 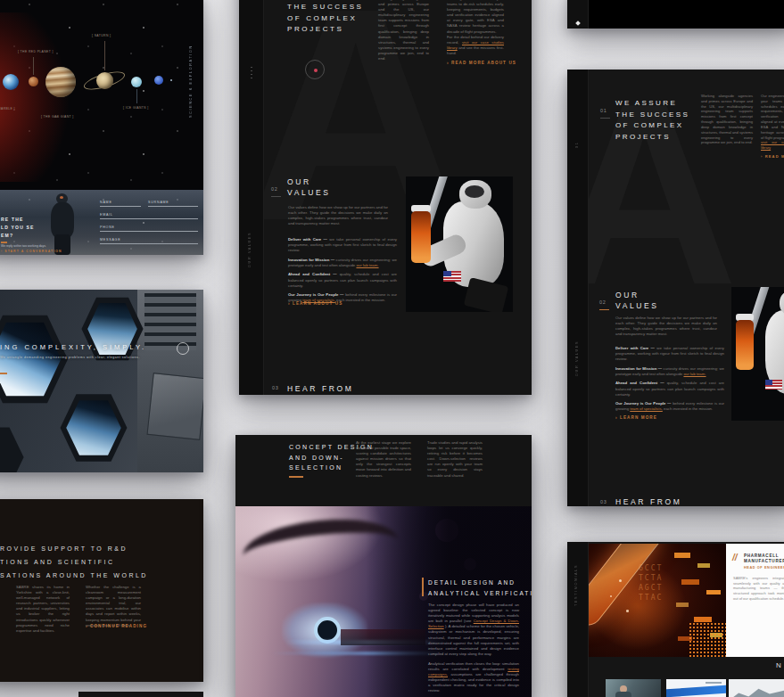 I want to click on news-thumb-slide, so click(x=696, y=688).